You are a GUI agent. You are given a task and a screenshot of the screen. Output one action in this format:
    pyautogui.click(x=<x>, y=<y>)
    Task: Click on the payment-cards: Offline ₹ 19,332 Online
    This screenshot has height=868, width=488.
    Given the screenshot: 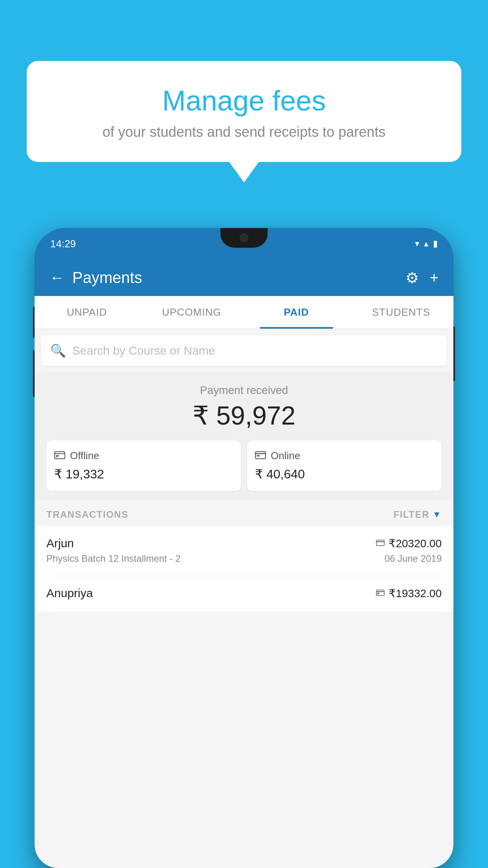 What is the action you would take?
    pyautogui.click(x=244, y=465)
    